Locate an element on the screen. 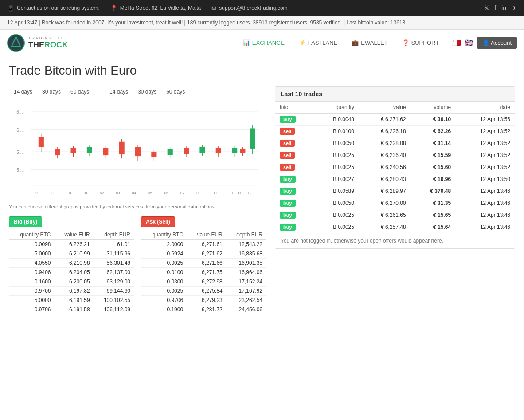 The height and width of the screenshot is (420, 524). table-row: 2.00006,271.6112,543.22 is located at coordinates (203, 245).